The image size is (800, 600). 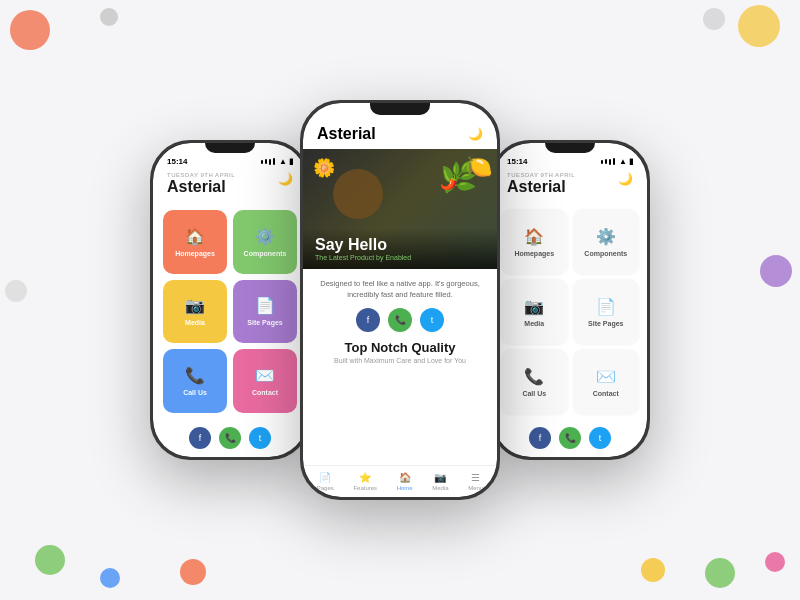 What do you see at coordinates (195, 392) in the screenshot?
I see `call-us-label: Call Us` at bounding box center [195, 392].